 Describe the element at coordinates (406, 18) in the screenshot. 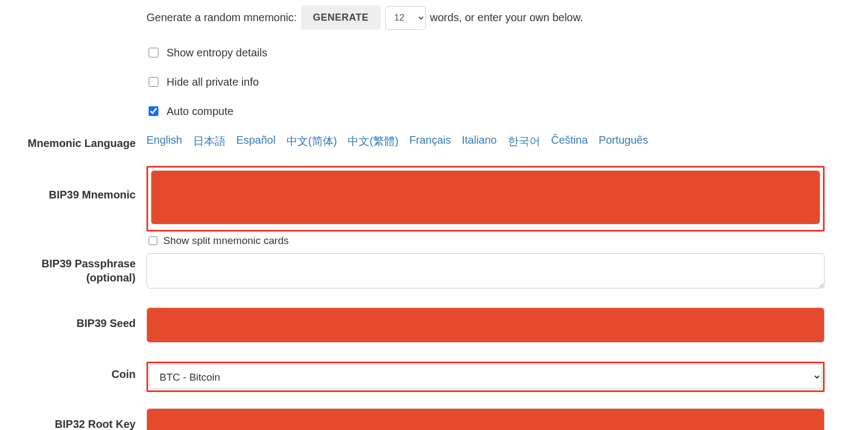

I see `word-count-select: 12` at that location.